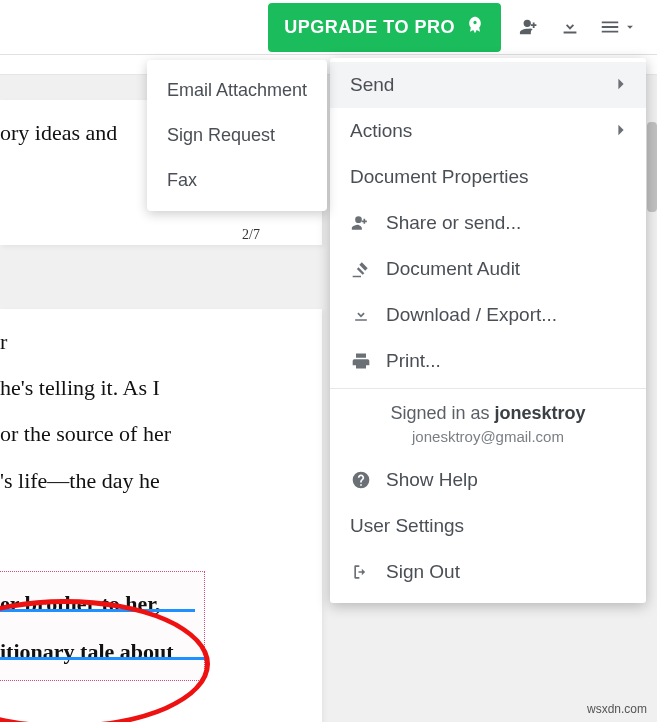 This screenshot has height=722, width=657. I want to click on upgrade-button: UPGRADE TO PRO, so click(384, 28).